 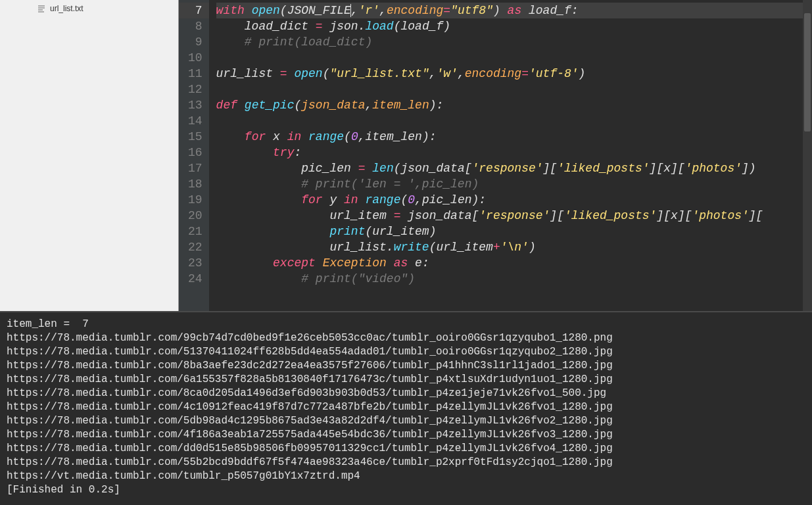 What do you see at coordinates (807, 72) in the screenshot?
I see `scrollbar-thumb` at bounding box center [807, 72].